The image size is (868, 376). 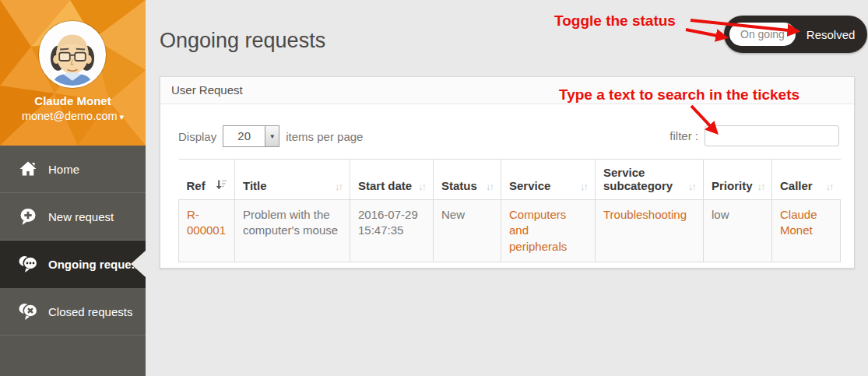 What do you see at coordinates (28, 216) in the screenshot?
I see `new-request-icon` at bounding box center [28, 216].